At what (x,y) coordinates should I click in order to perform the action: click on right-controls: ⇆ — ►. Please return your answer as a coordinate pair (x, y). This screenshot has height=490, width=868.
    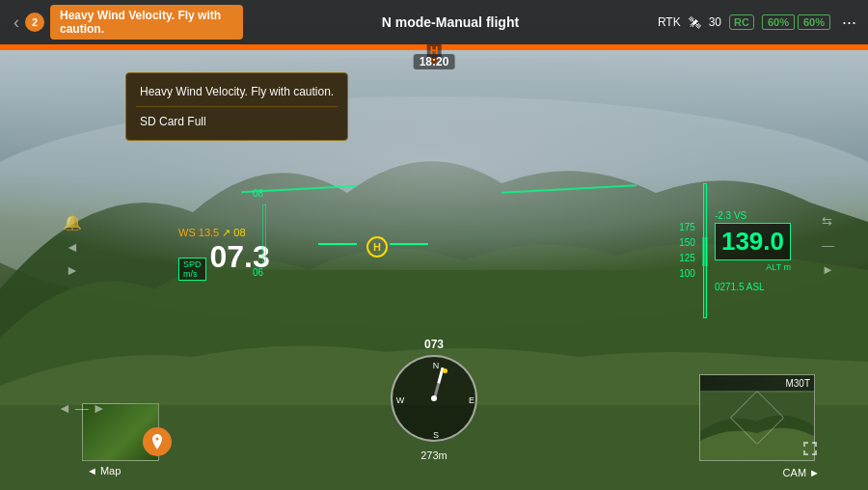
    Looking at the image, I should click on (827, 245).